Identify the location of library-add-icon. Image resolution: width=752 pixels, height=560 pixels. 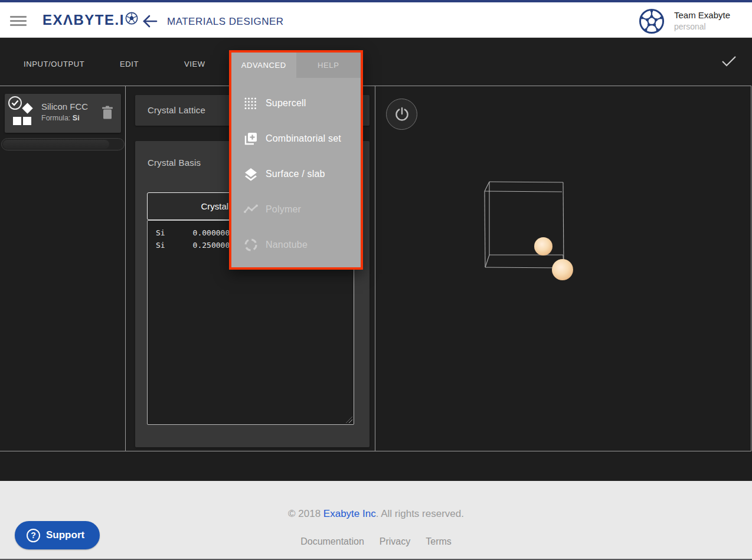
(251, 139).